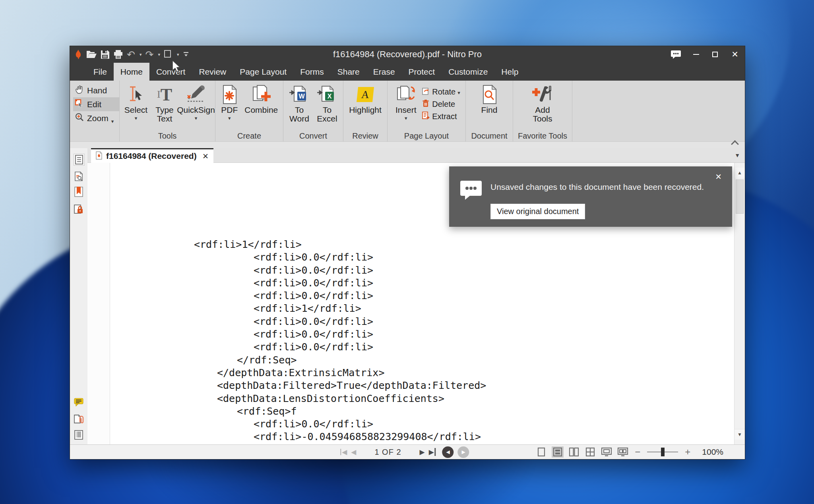  I want to click on edit-tool-button: Edit, so click(96, 104).